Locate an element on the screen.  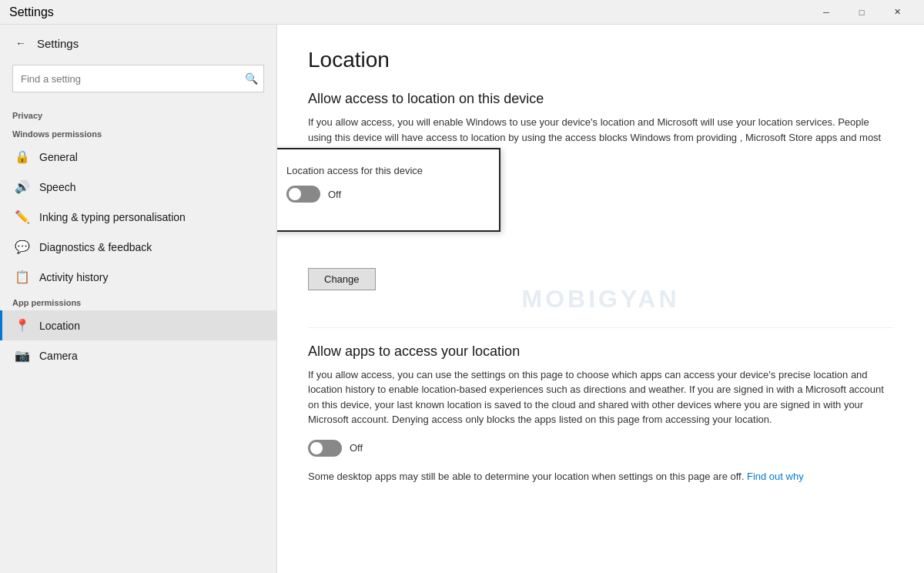
back-button: ← is located at coordinates (21, 43).